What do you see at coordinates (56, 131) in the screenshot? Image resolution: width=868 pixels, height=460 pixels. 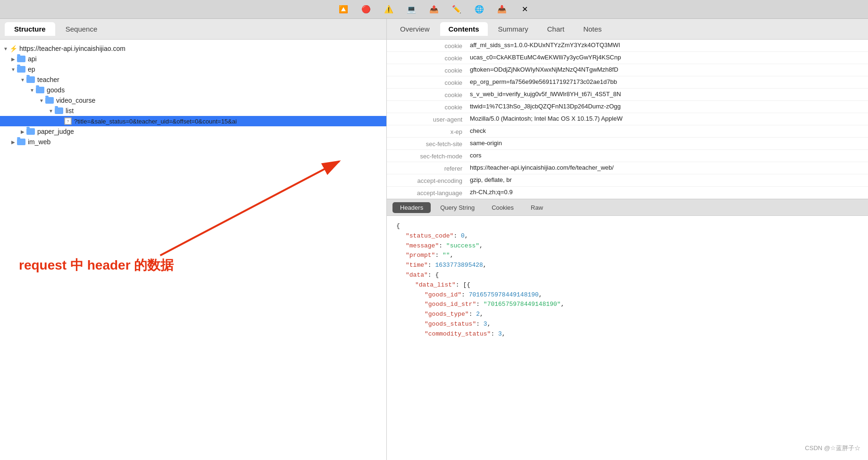 I see `tree-label-paper-judge: paper_judge` at bounding box center [56, 131].